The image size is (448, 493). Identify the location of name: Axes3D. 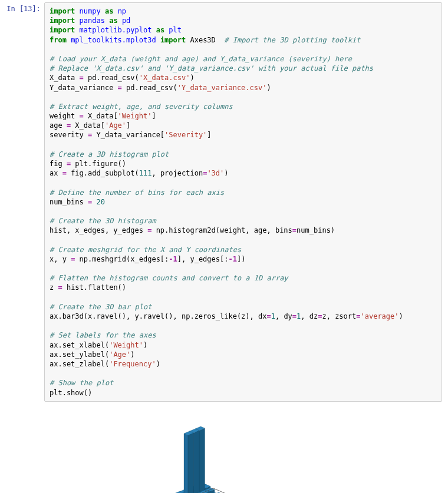
(203, 40).